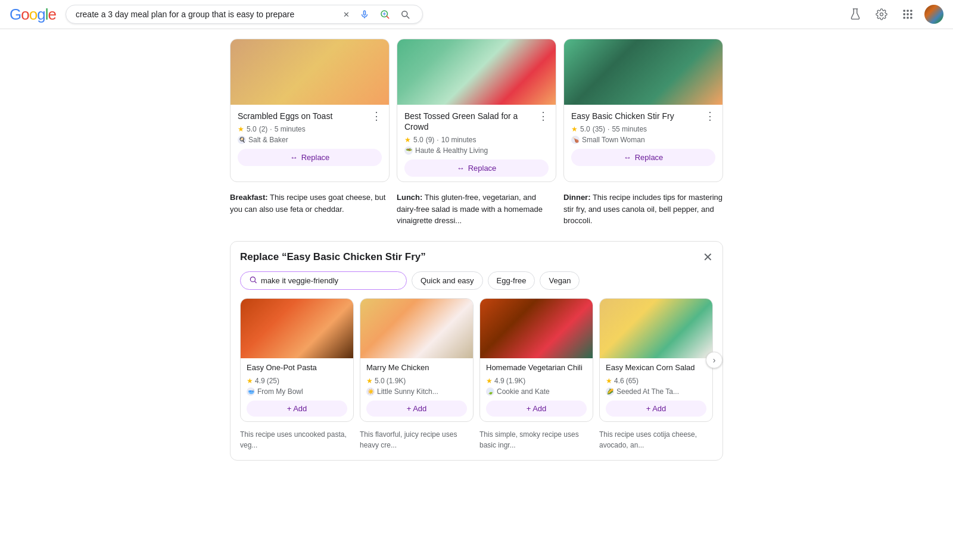 This screenshot has width=953, height=560. Describe the element at coordinates (459, 140) in the screenshot. I see `green-salad-time: 10 minutes` at that location.